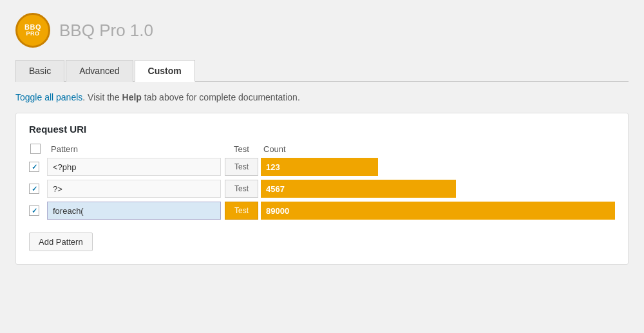 This screenshot has width=644, height=333. I want to click on tab-advanced: Advanced, so click(99, 71).